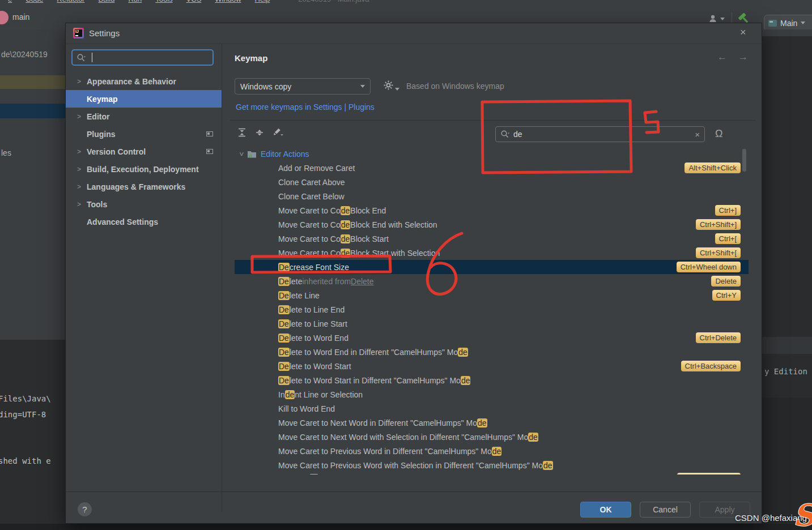 This screenshot has width=812, height=530. I want to click on action-label-text: Kill to Word End, so click(307, 409).